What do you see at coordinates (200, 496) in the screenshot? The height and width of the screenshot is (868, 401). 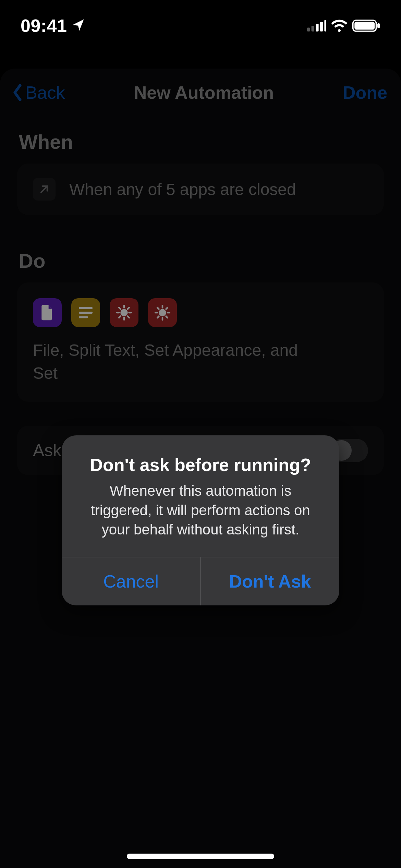 I see `alert-body: Don't ask before running? Whenever this …` at bounding box center [200, 496].